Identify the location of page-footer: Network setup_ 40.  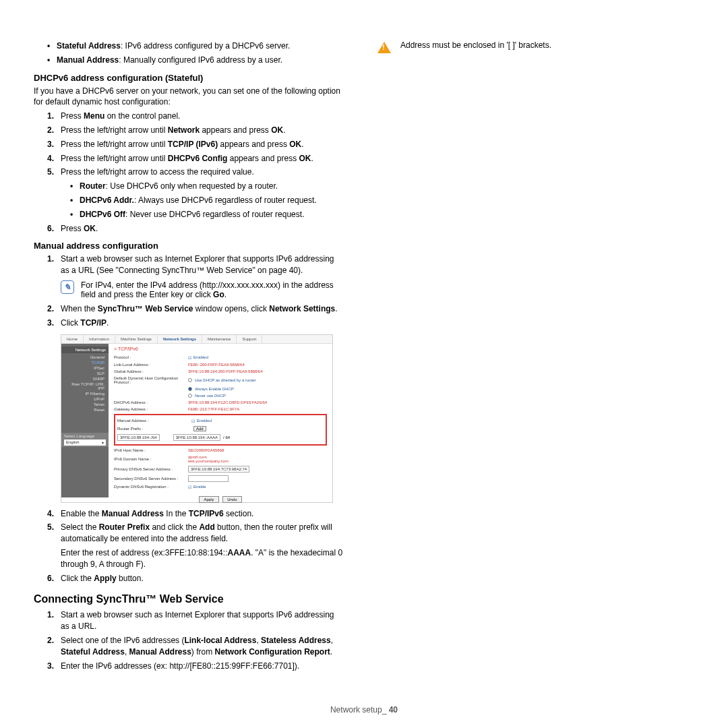
(364, 710).